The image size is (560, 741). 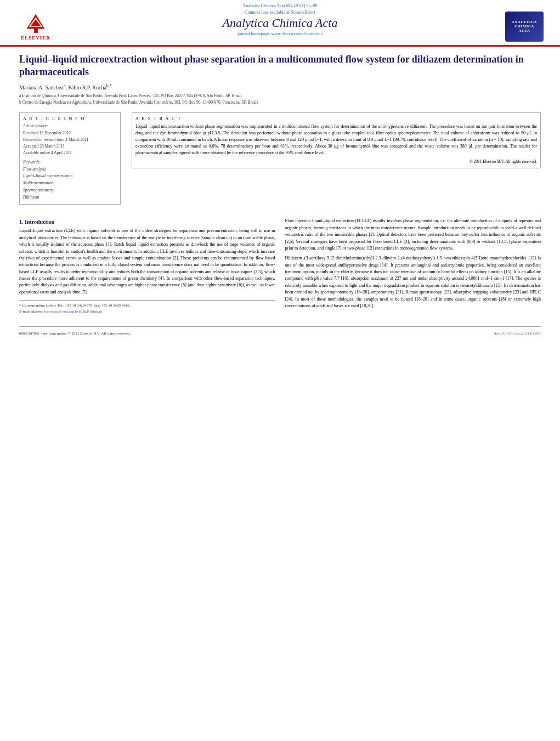 I want to click on volume-info: Analytica Chimica Acta 694 (2011) 95–99, so click(x=280, y=5).